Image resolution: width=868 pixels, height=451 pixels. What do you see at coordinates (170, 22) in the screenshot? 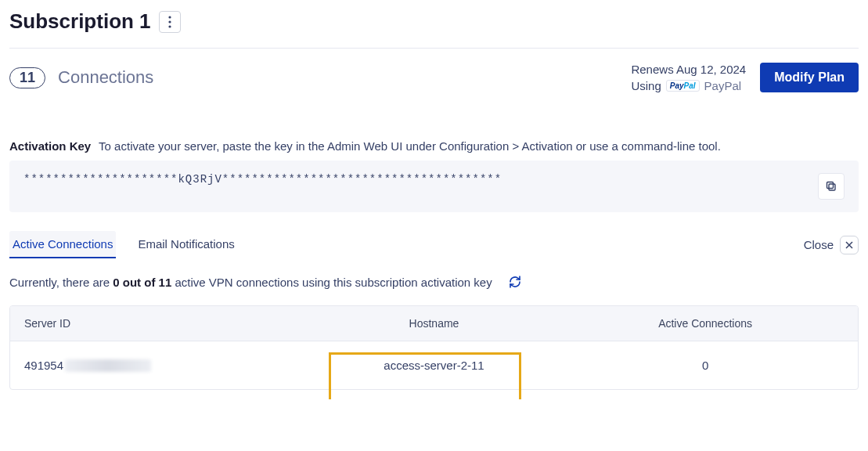
I see `more-actions-button` at bounding box center [170, 22].